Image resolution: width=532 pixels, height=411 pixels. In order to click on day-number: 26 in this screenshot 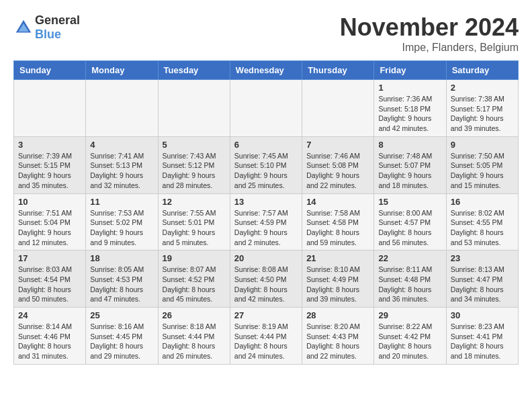, I will do `click(194, 316)`.